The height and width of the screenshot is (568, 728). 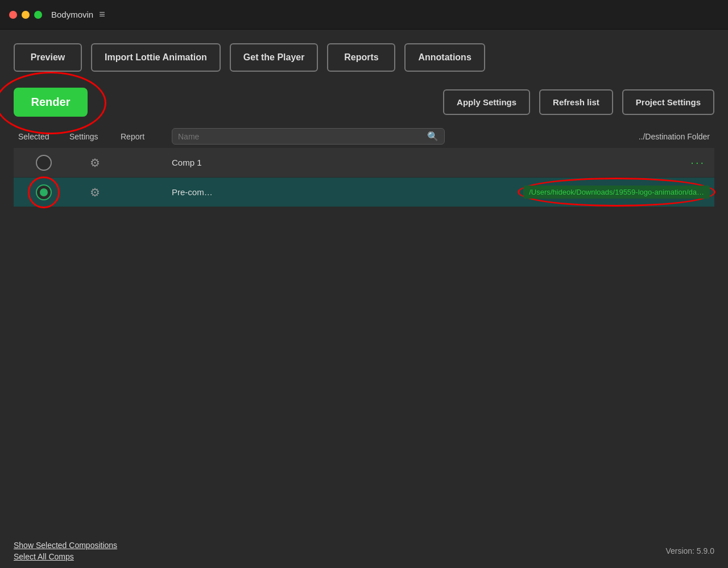 I want to click on precomp-settings-icon: ⚙, so click(x=95, y=192).